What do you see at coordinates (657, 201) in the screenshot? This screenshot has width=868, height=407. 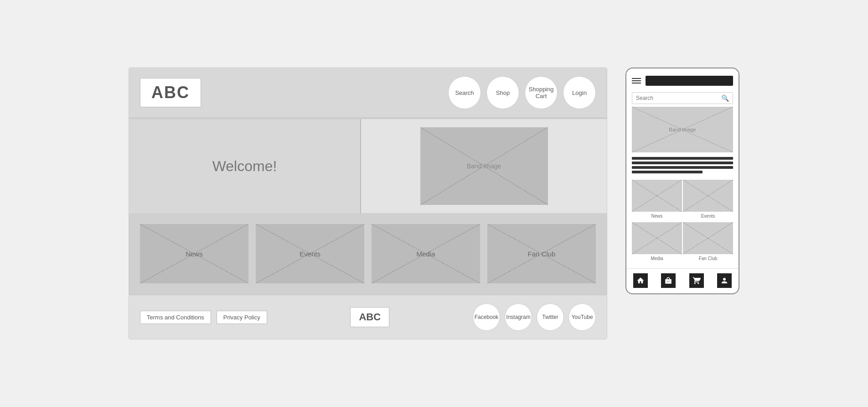 I see `mobile-news-wrap: News` at bounding box center [657, 201].